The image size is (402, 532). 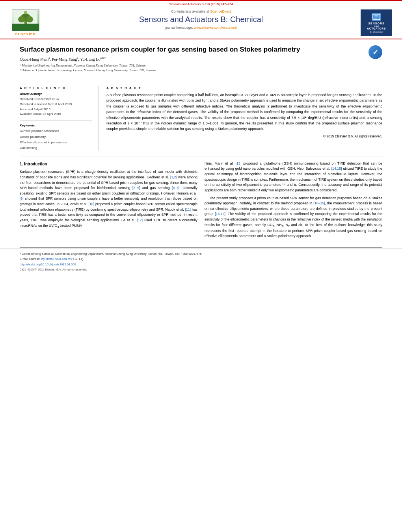 I want to click on info-divider, so click(x=56, y=120).